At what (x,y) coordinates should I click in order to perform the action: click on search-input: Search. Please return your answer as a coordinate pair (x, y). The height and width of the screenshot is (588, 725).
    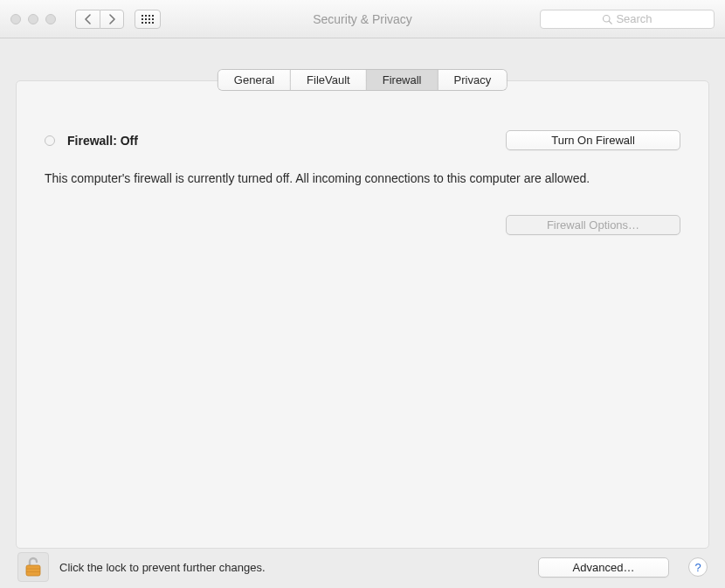
    Looking at the image, I should click on (627, 19).